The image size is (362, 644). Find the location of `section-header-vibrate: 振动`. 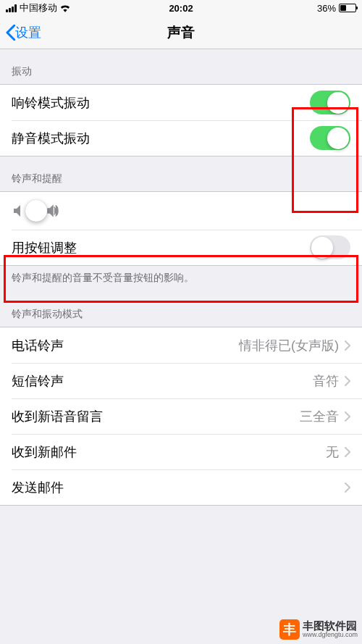

section-header-vibrate: 振动 is located at coordinates (181, 67).